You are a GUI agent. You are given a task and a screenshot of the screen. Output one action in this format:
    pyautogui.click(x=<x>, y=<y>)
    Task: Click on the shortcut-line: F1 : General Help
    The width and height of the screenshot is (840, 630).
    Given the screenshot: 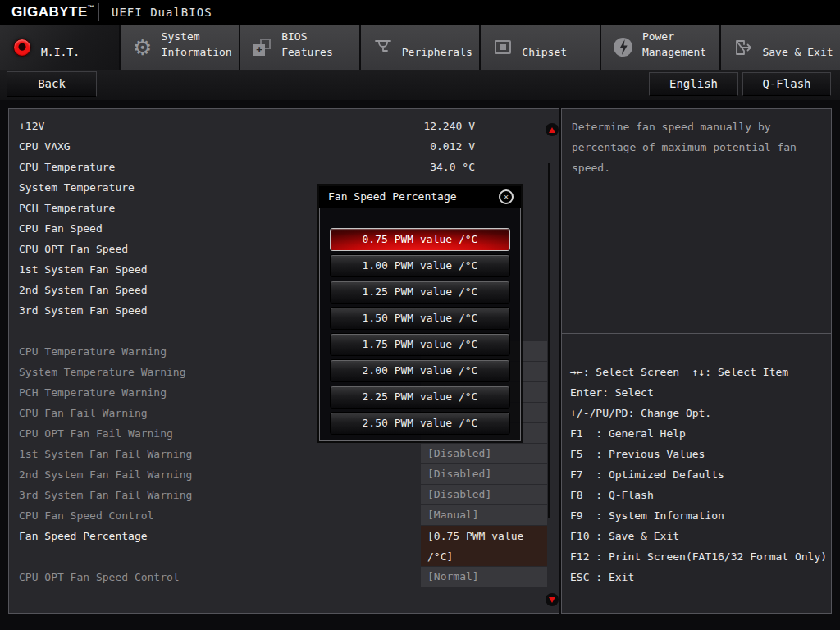 What is the action you would take?
    pyautogui.click(x=701, y=433)
    